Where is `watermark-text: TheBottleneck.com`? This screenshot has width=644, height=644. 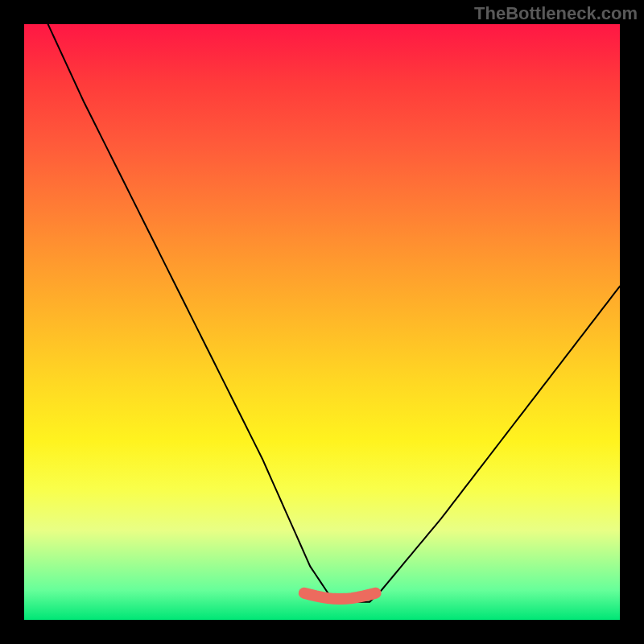 watermark-text: TheBottleneck.com is located at coordinates (555, 14).